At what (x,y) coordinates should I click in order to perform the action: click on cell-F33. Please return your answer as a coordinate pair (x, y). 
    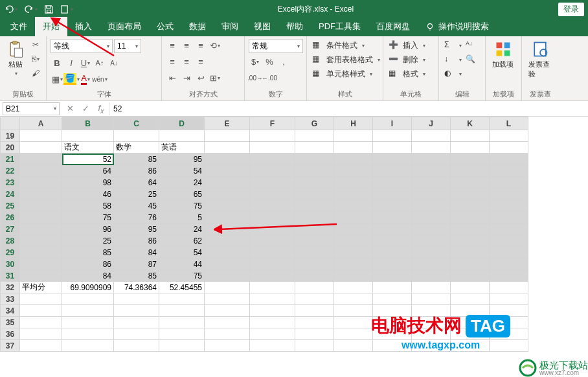
    Looking at the image, I should click on (273, 299).